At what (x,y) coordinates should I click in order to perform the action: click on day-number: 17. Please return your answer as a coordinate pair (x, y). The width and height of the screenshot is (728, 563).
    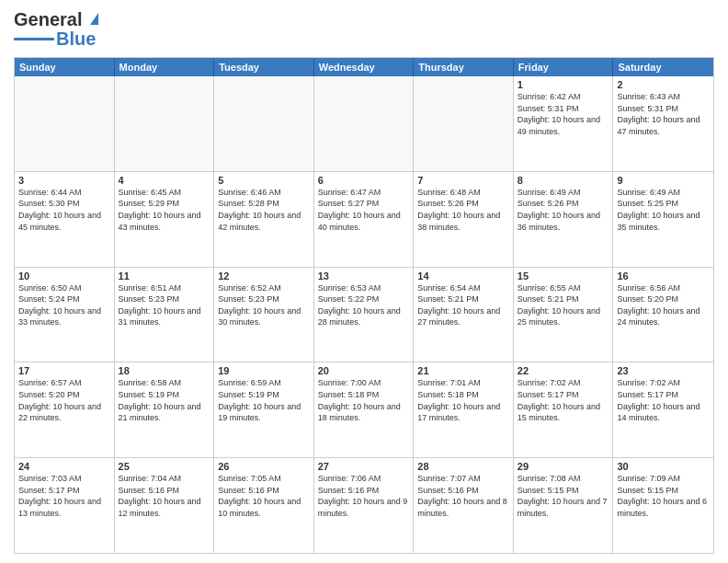
    Looking at the image, I should click on (64, 371).